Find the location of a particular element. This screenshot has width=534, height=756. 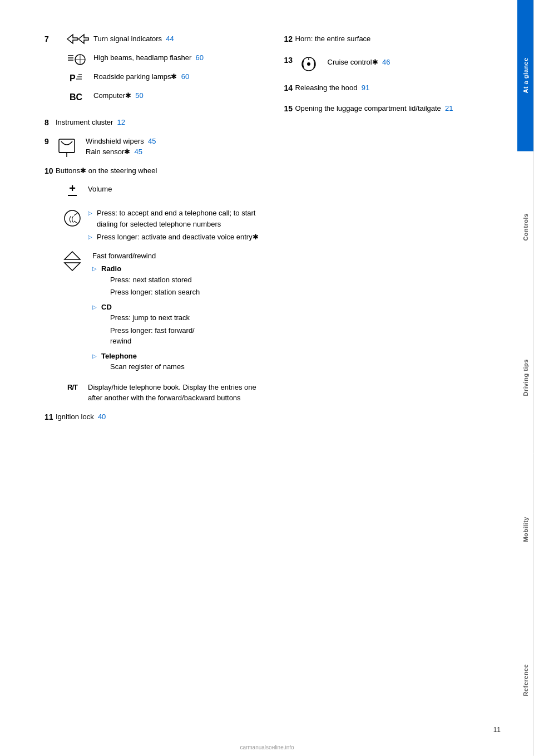

item-11-number: 11 is located at coordinates (50, 417).